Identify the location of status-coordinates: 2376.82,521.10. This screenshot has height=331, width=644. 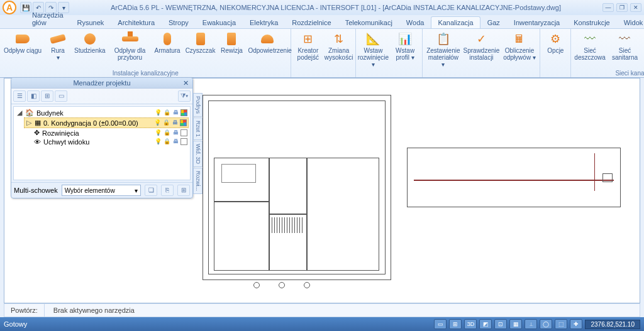
(613, 324).